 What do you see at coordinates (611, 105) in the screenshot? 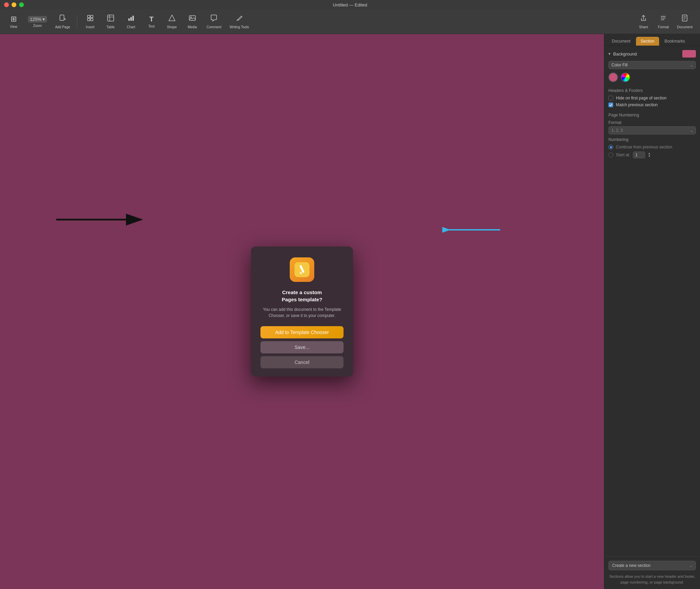
I see `checkmark-icon` at bounding box center [611, 105].